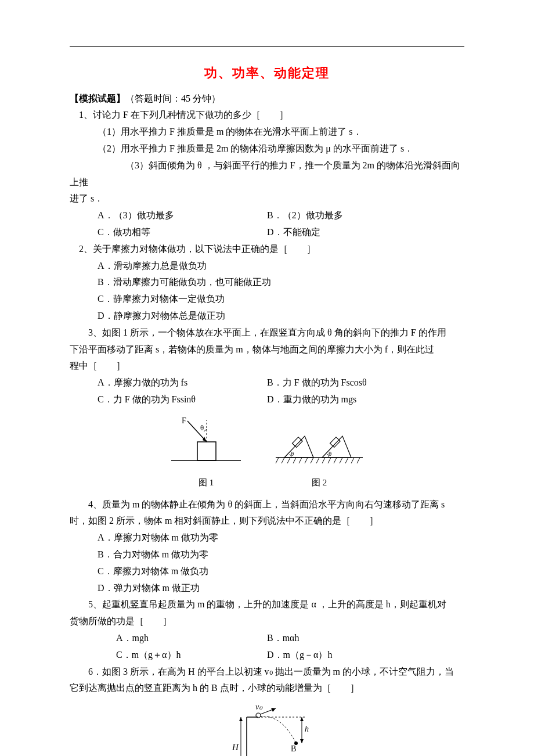 Image resolution: width=534 pixels, height=756 pixels. What do you see at coordinates (267, 689) in the screenshot?
I see `q6-stem-line2: 它到达离抛出点的竖直距离为 h 的 B 点时，小球的动能增量为［ ］` at bounding box center [267, 689].